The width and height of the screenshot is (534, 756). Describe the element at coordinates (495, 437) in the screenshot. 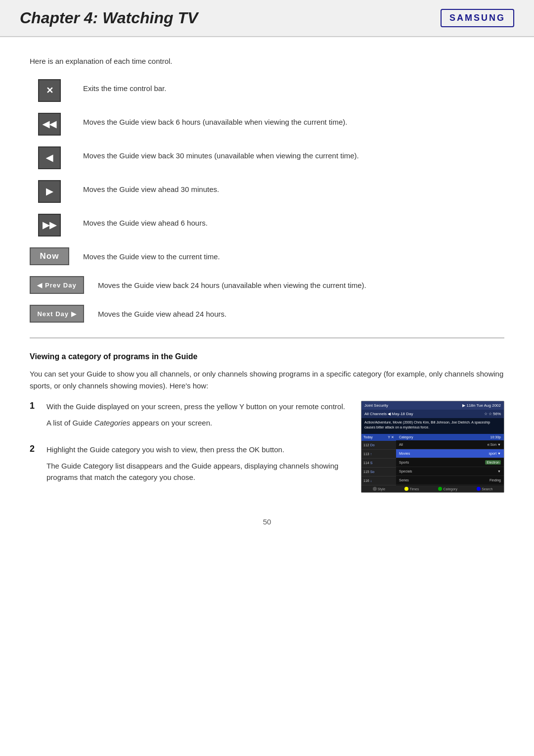

I see `tv-cat-time: 10:30p` at that location.